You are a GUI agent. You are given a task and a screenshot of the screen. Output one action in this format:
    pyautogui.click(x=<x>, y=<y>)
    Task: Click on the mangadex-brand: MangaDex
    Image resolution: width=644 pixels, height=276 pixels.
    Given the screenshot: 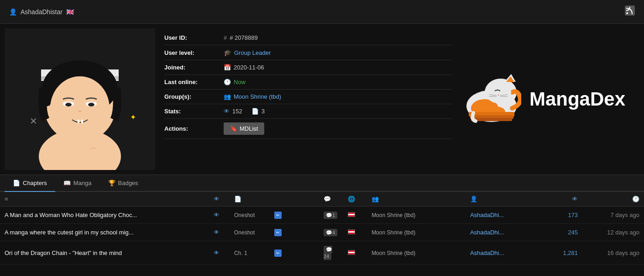 What is the action you would take?
    pyautogui.click(x=544, y=99)
    